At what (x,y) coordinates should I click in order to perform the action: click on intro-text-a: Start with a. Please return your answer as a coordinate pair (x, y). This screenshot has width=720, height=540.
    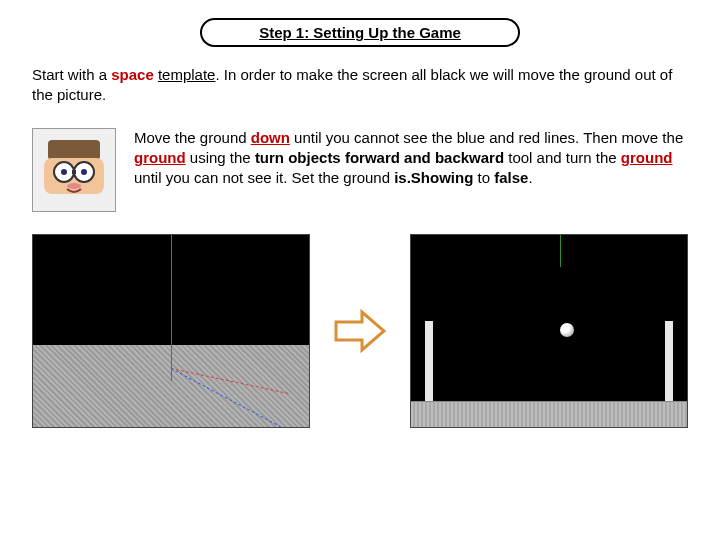
    Looking at the image, I should click on (72, 74).